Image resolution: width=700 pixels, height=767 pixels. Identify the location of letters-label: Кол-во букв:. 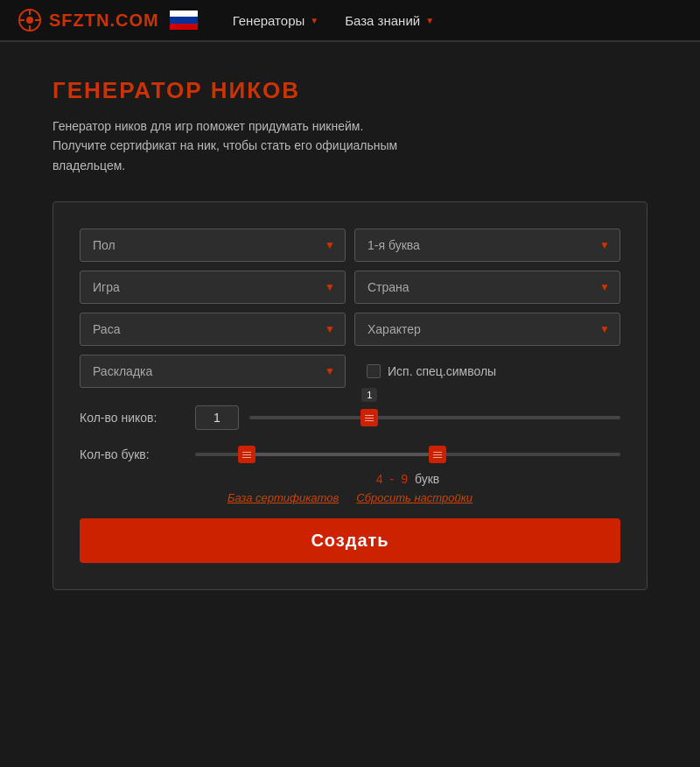
(132, 454).